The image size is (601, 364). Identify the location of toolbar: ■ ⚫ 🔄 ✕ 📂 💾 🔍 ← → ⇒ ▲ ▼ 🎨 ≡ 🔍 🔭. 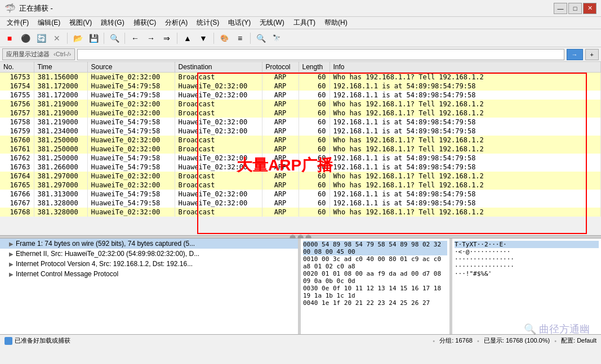
(301, 38).